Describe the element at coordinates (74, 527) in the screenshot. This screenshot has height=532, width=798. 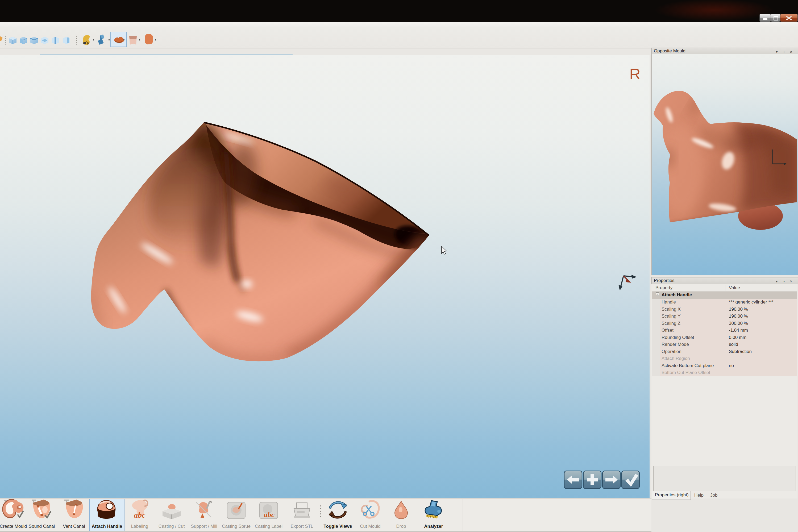
I see `svg-text: Vent Canal` at that location.